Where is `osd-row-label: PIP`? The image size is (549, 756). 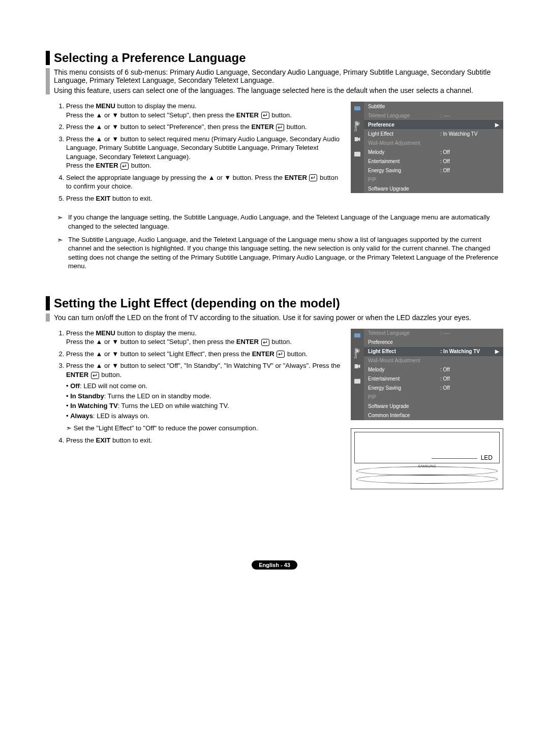 osd-row-label: PIP is located at coordinates (403, 180).